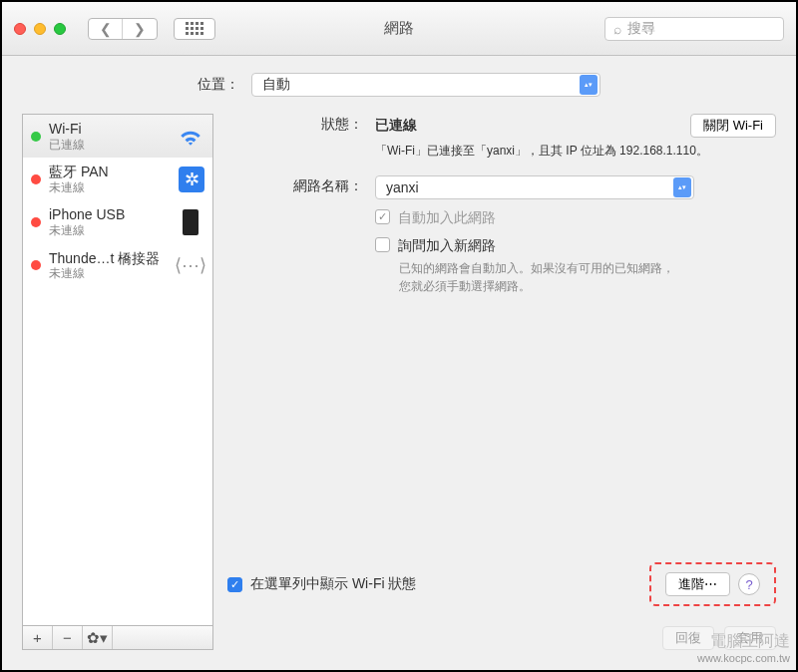 This screenshot has width=798, height=672. I want to click on interface-name: Thunde…t 橋接器, so click(109, 259).